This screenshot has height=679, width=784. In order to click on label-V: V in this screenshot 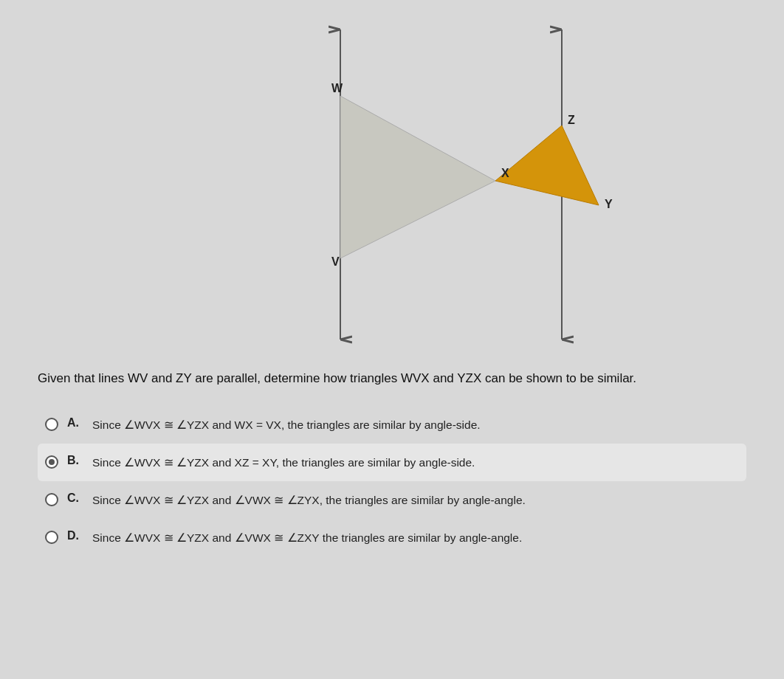, I will do `click(335, 261)`.